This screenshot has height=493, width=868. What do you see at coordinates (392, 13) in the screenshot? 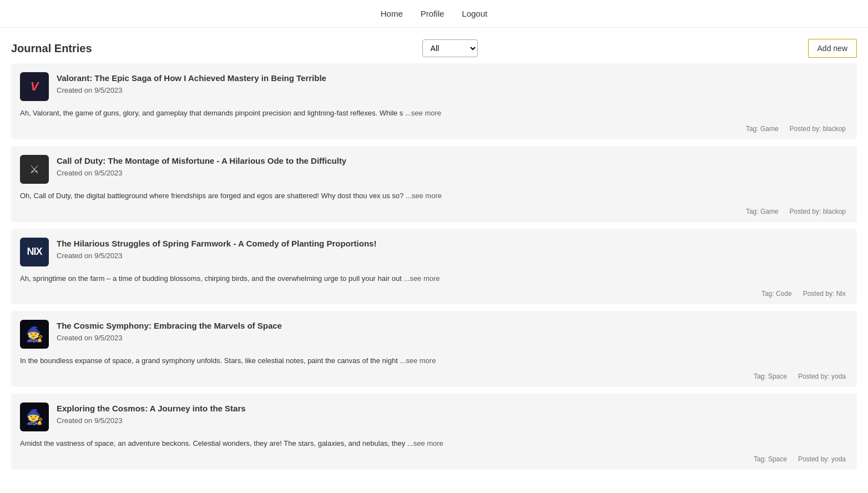
I see `nav-home: Home` at bounding box center [392, 13].